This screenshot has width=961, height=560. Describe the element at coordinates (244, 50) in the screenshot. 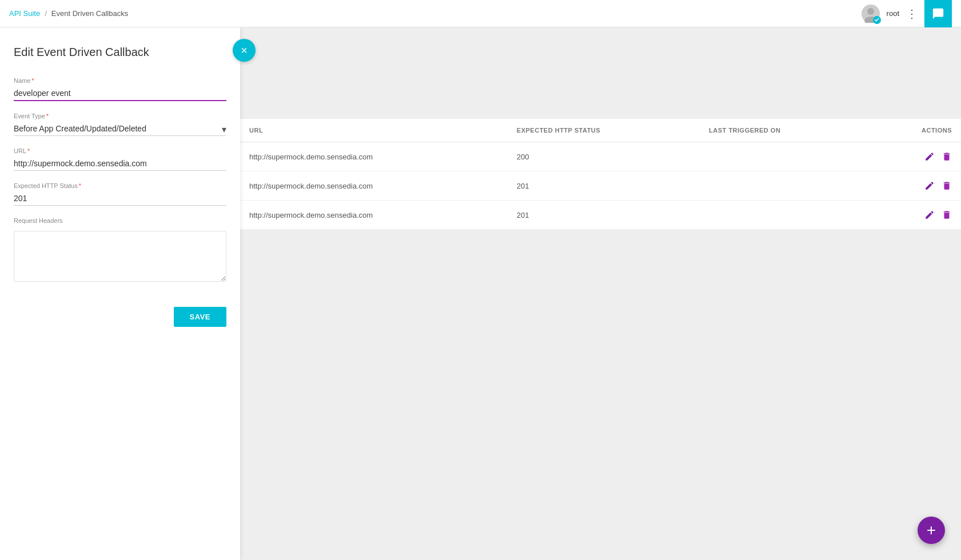

I see `close-button: ×` at that location.